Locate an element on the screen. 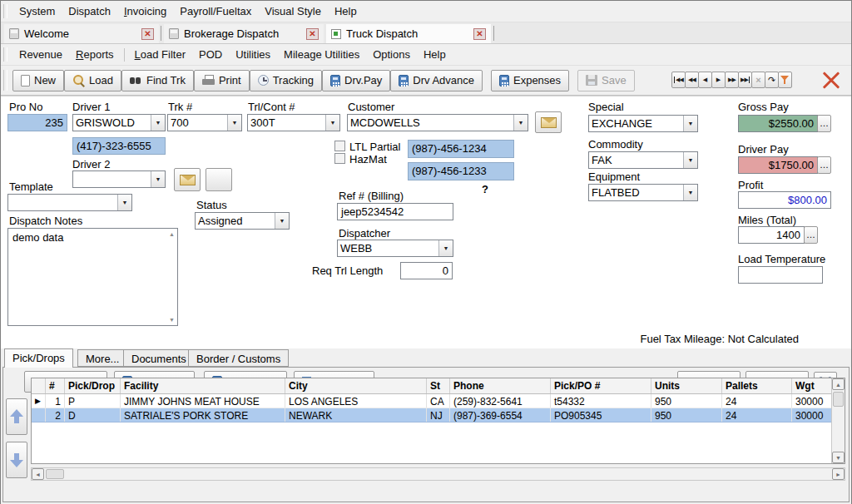  help-question-icon: ? is located at coordinates (485, 190).